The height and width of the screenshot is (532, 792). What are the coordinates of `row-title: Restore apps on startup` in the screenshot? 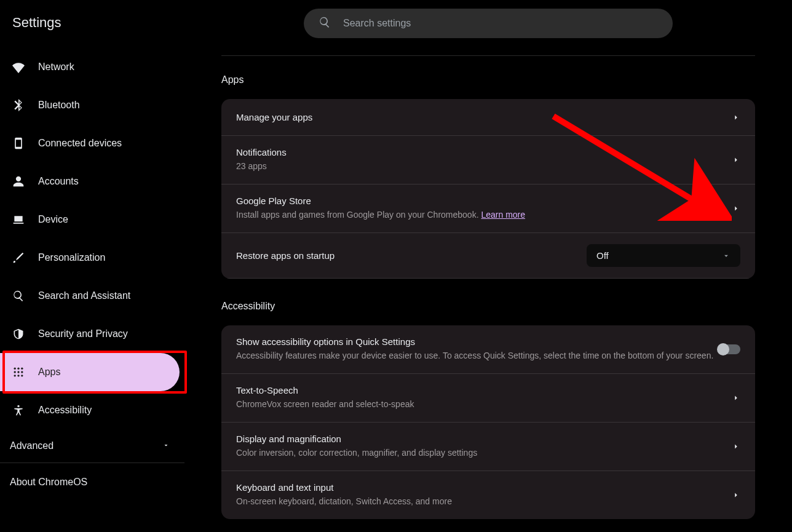 It's located at (411, 256).